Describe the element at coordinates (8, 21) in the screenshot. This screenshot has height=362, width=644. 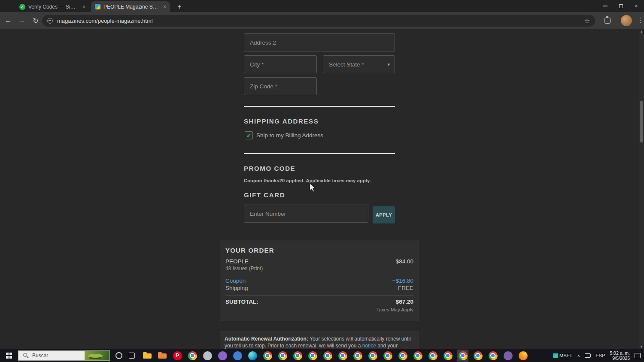
I see `back-button: ←` at that location.